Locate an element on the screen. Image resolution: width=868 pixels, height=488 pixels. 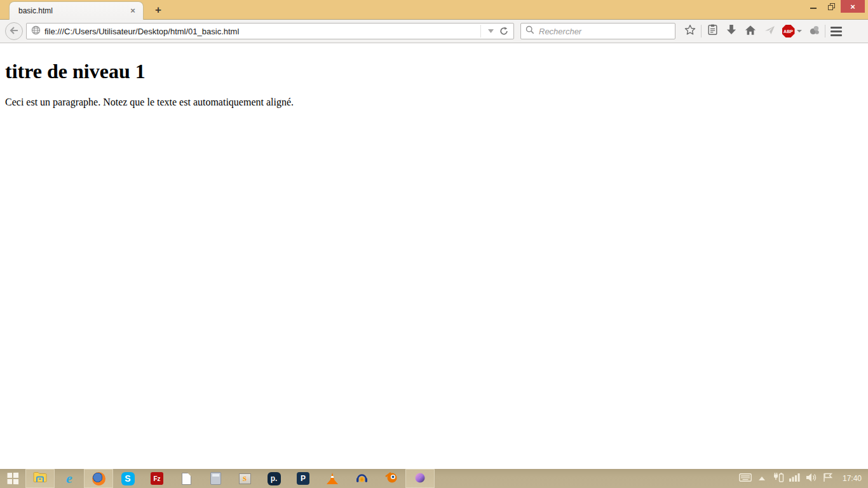
taskbar-p-app: P is located at coordinates (303, 478).